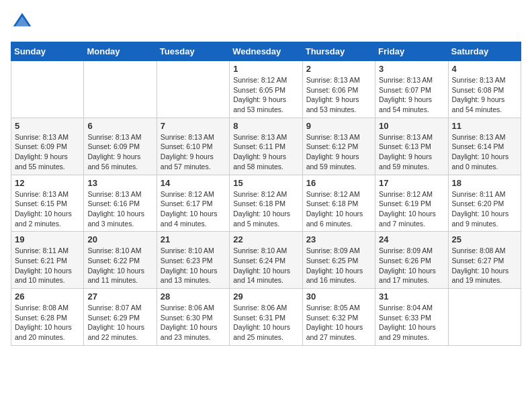 The width and height of the screenshot is (532, 411). I want to click on week-row-4: 19Sunrise: 8:11 AM Sunset: 6:21 PM Dayli…, so click(266, 261).